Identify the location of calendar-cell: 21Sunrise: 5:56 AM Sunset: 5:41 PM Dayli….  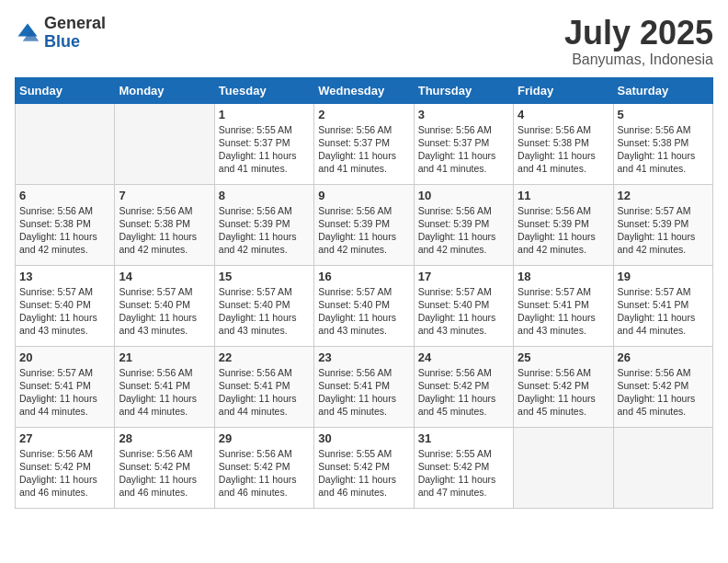
(165, 386).